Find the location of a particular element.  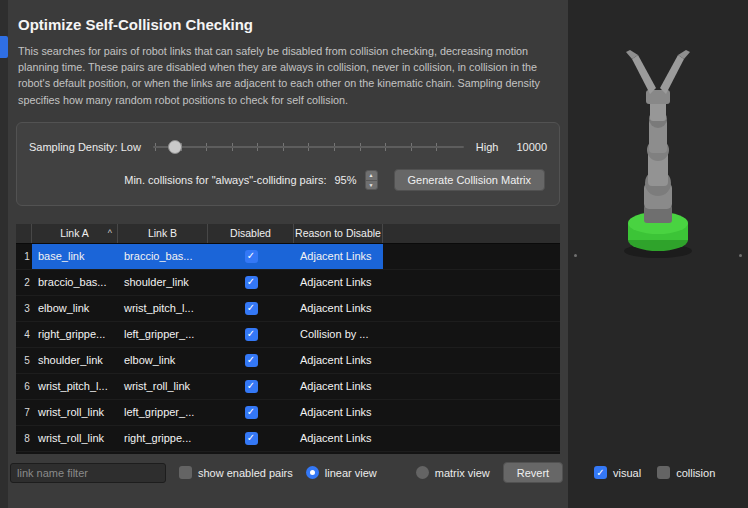

link-a-cell: base_link is located at coordinates (75, 256).